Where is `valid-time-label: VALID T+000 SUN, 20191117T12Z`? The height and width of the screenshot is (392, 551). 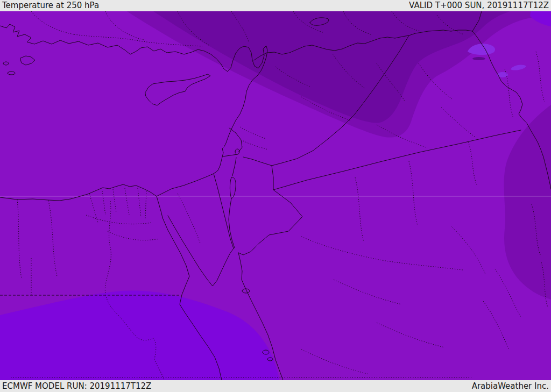 valid-time-label: VALID T+000 SUN, 20191117T12Z is located at coordinates (479, 5).